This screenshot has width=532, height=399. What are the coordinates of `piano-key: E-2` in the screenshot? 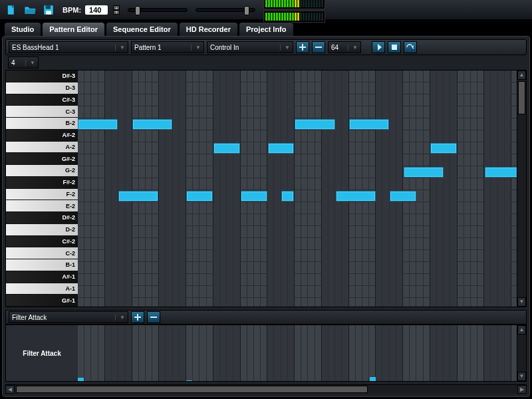 It's located at (42, 206).